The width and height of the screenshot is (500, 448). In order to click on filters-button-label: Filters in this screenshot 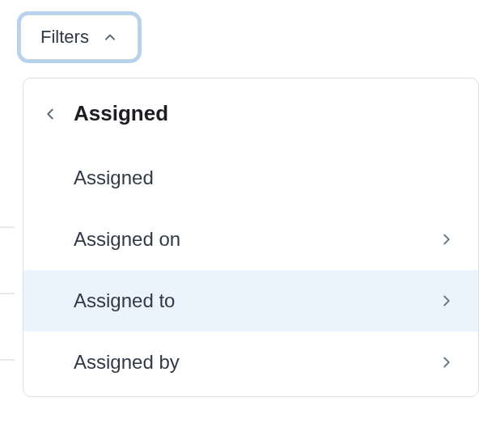, I will do `click(65, 37)`.